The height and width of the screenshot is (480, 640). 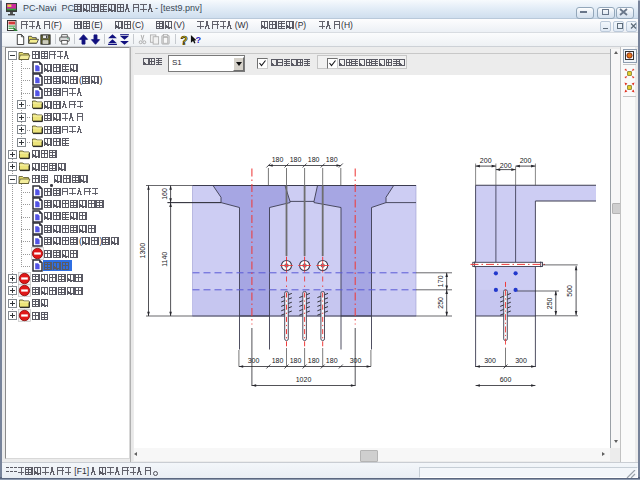 What do you see at coordinates (304, 380) in the screenshot?
I see `svg-text: 1020` at bounding box center [304, 380].